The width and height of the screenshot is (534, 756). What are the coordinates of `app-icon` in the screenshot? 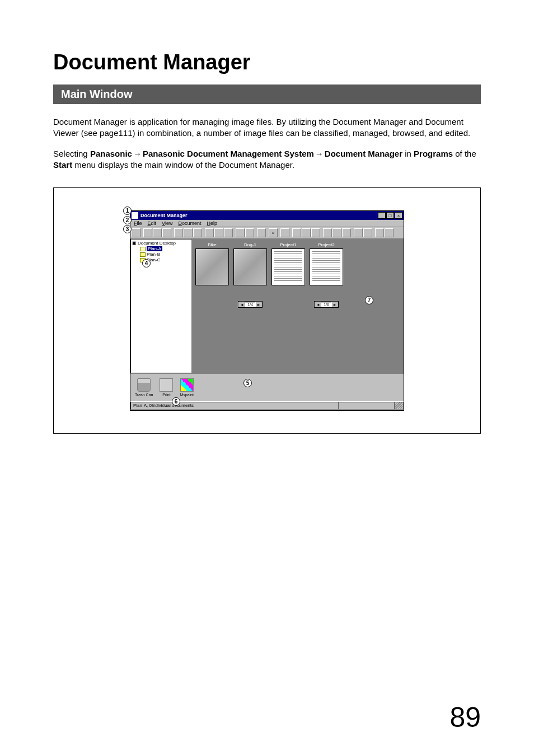 It's located at (135, 215).